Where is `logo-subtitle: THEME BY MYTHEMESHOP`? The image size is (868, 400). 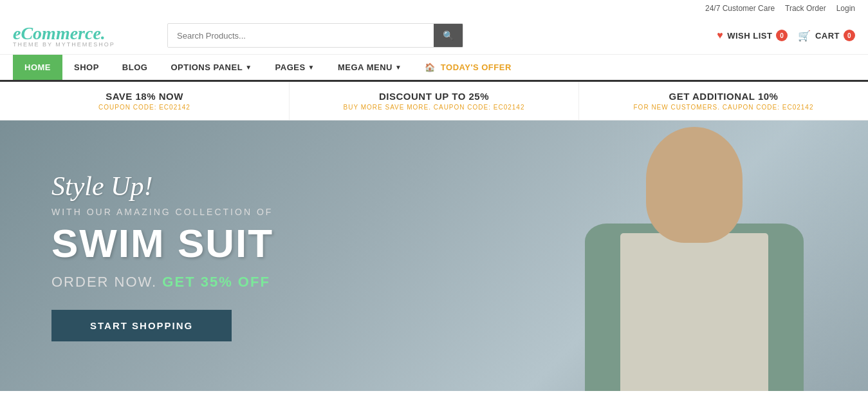 logo-subtitle: THEME BY MYTHEMESHOP is located at coordinates (84, 44).